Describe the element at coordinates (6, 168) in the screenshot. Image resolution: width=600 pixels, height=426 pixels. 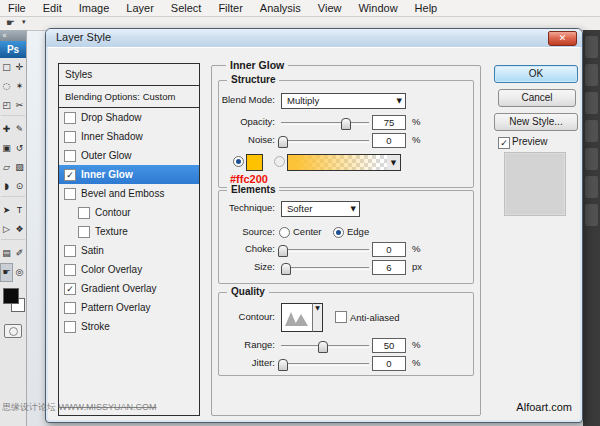
I see `eraser-tool: ▱` at that location.